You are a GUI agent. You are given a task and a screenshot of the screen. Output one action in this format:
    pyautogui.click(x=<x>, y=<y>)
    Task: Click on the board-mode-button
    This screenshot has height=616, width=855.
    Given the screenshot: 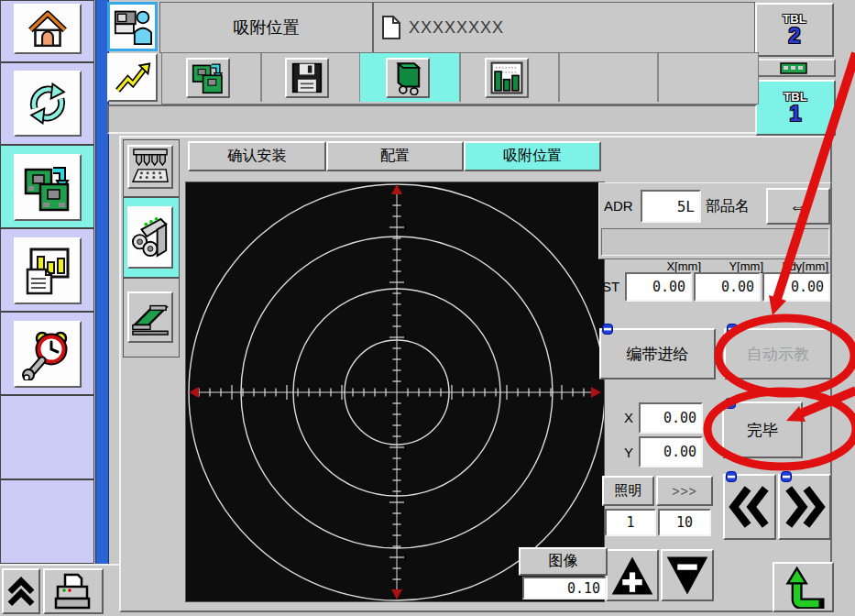 What is the action you would take?
    pyautogui.click(x=150, y=317)
    